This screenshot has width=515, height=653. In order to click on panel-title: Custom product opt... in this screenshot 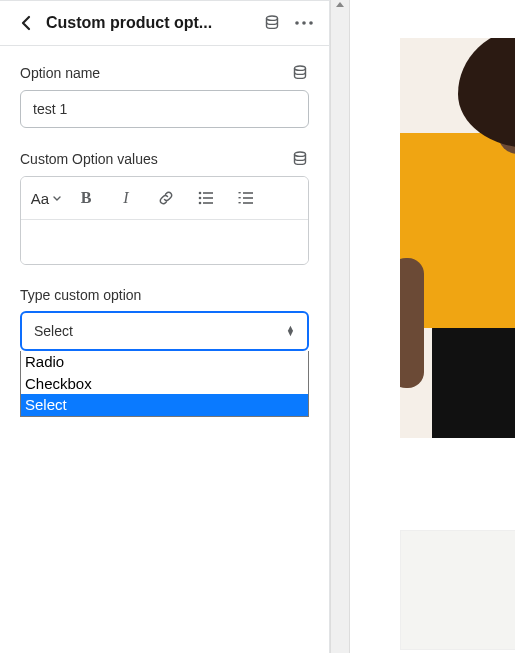, I will do `click(150, 23)`.